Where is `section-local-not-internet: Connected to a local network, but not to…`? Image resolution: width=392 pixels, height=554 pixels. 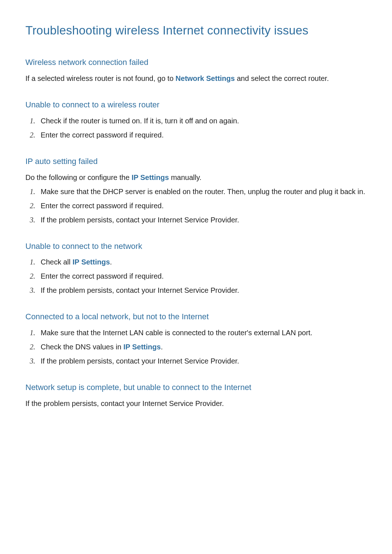 section-local-not-internet: Connected to a local network, but not to… is located at coordinates (196, 339).